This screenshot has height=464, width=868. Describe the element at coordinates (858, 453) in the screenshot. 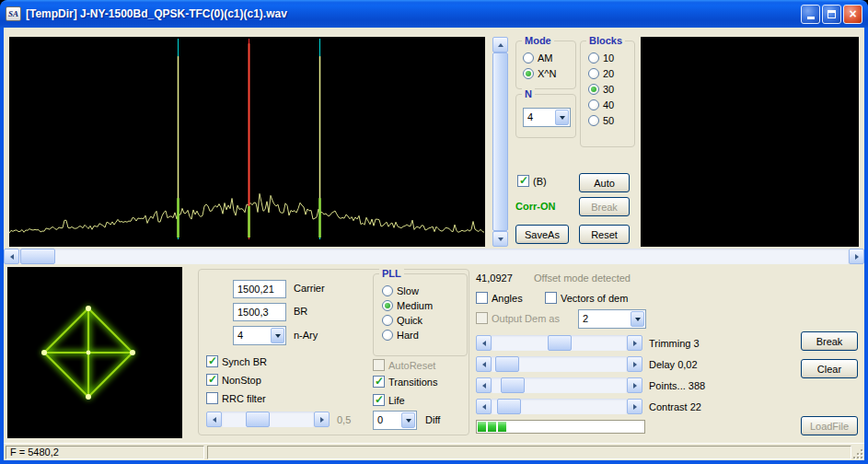

I see `resize-grip` at that location.